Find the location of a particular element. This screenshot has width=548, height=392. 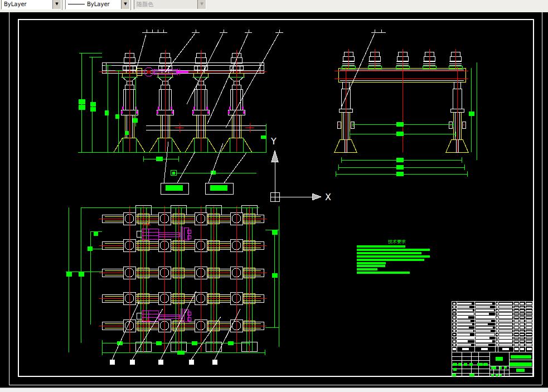

plan-dimensions is located at coordinates (172, 281).